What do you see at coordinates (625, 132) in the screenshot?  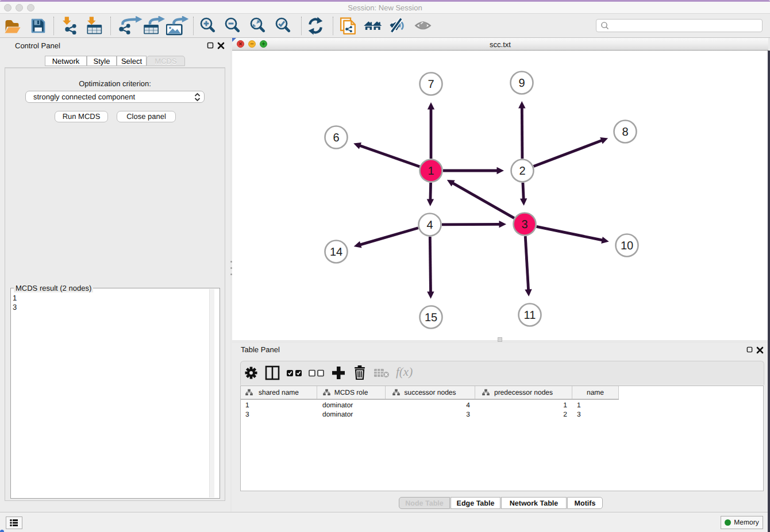 I see `svg-text: 8` at bounding box center [625, 132].